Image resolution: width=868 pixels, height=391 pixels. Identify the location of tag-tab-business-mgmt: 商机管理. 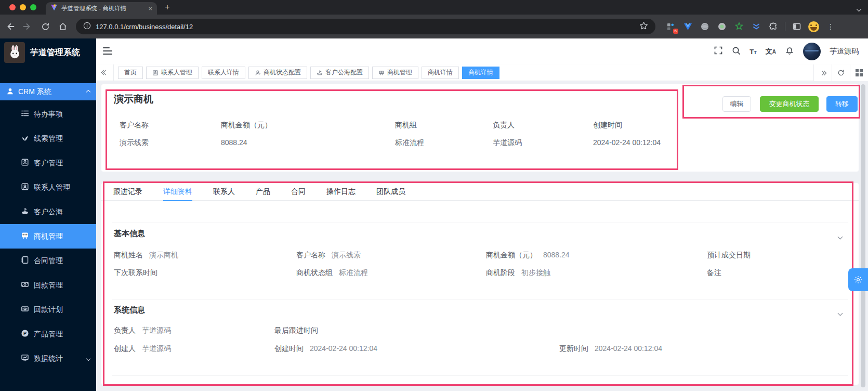
(395, 73).